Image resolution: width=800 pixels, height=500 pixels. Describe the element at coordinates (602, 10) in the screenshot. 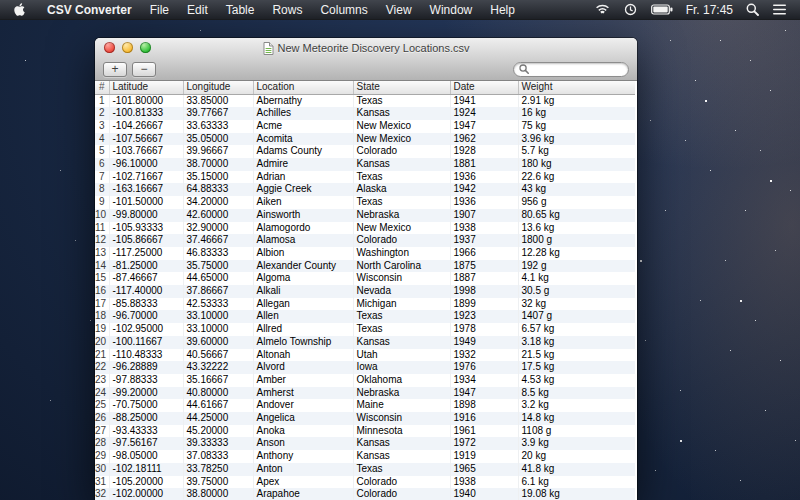

I see `wifi-icon` at that location.